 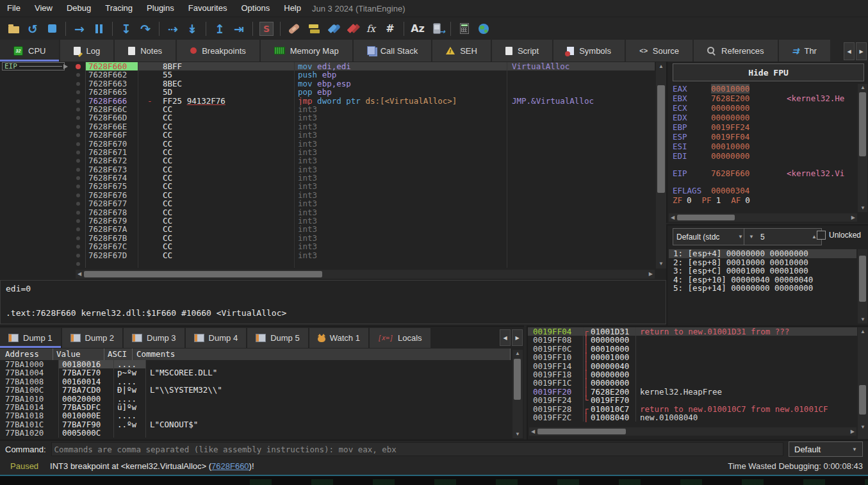 What do you see at coordinates (327, 246) in the screenshot?
I see `disasm-row: 7628F67CCCint3` at bounding box center [327, 246].